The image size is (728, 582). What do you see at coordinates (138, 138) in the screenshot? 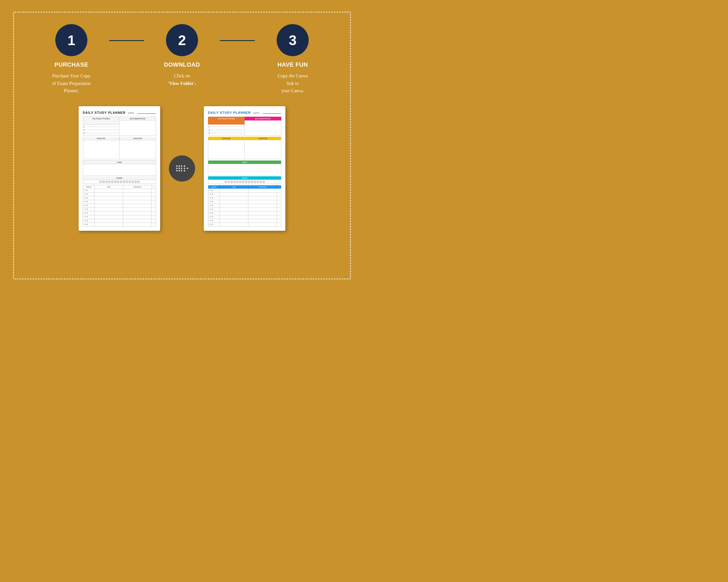
I see `tomorrow-label-right: tomorrow` at bounding box center [138, 138].